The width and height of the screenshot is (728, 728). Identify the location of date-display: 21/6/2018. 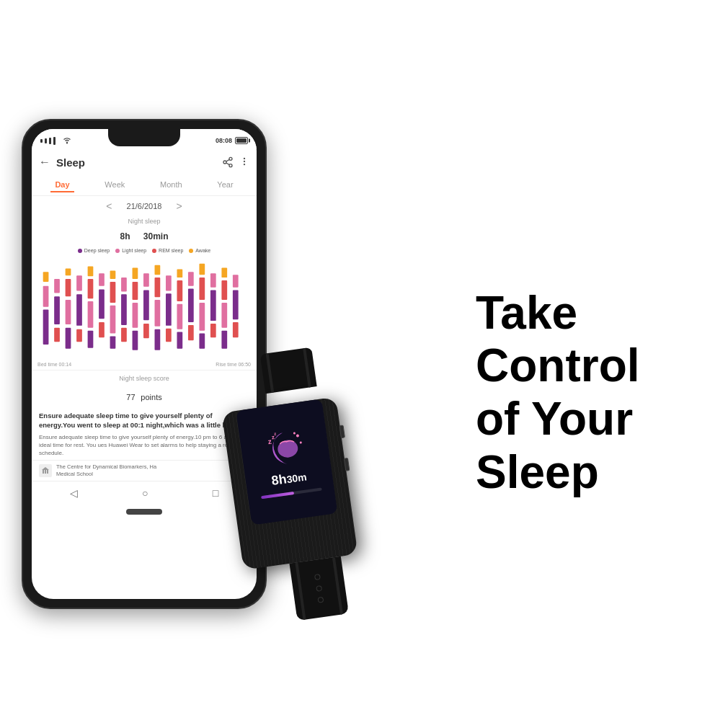
(144, 206).